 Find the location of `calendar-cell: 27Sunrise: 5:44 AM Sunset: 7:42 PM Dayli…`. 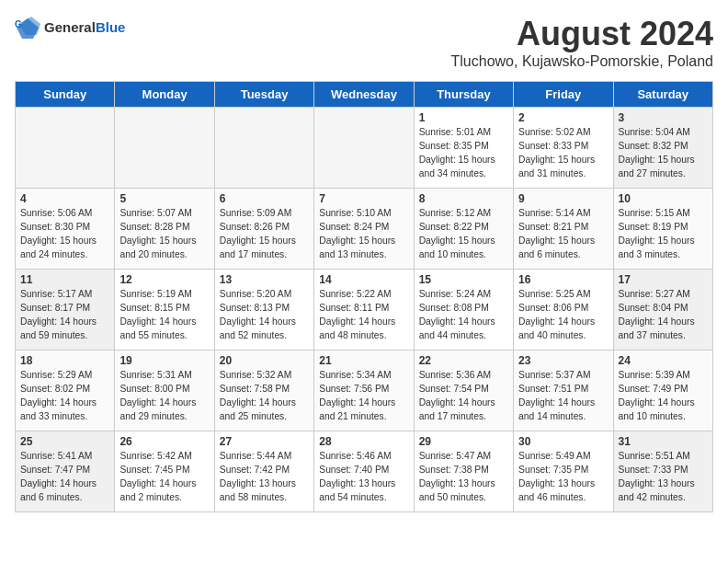

calendar-cell: 27Sunrise: 5:44 AM Sunset: 7:42 PM Dayli… is located at coordinates (264, 472).